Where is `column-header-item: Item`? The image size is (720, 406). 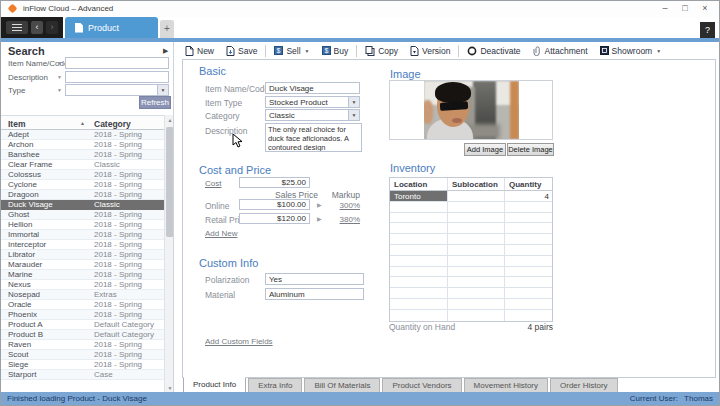
column-header-item: Item is located at coordinates (16, 124).